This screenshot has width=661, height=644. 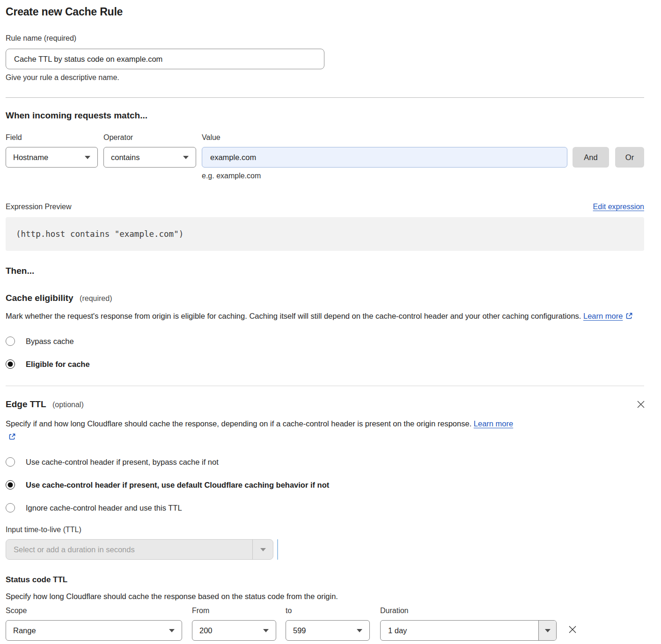 I want to click on expression-preview-label: Expression Preview, so click(x=38, y=207).